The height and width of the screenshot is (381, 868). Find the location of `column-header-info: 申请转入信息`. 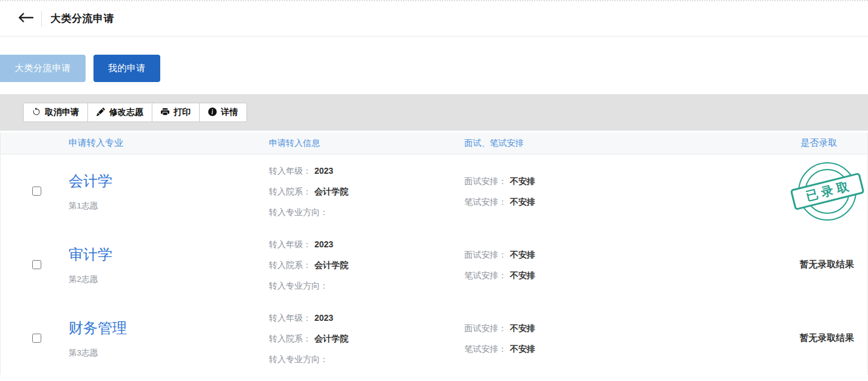

column-header-info: 申请转入信息 is located at coordinates (367, 143).